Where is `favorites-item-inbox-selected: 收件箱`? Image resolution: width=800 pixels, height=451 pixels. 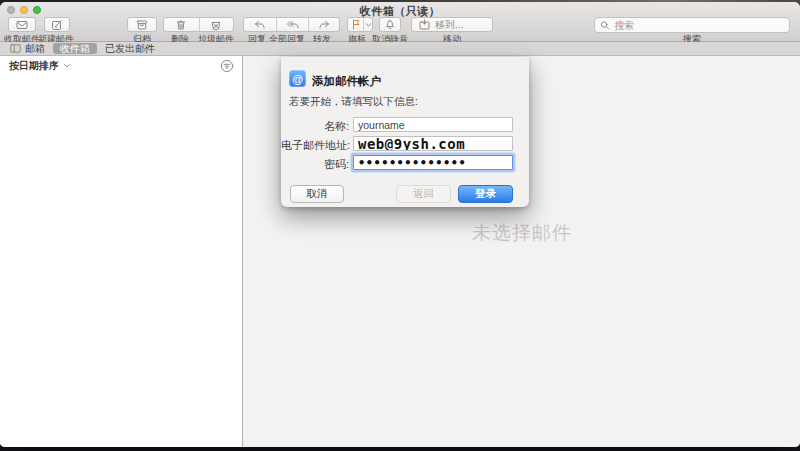 favorites-item-inbox-selected: 收件箱 is located at coordinates (75, 48).